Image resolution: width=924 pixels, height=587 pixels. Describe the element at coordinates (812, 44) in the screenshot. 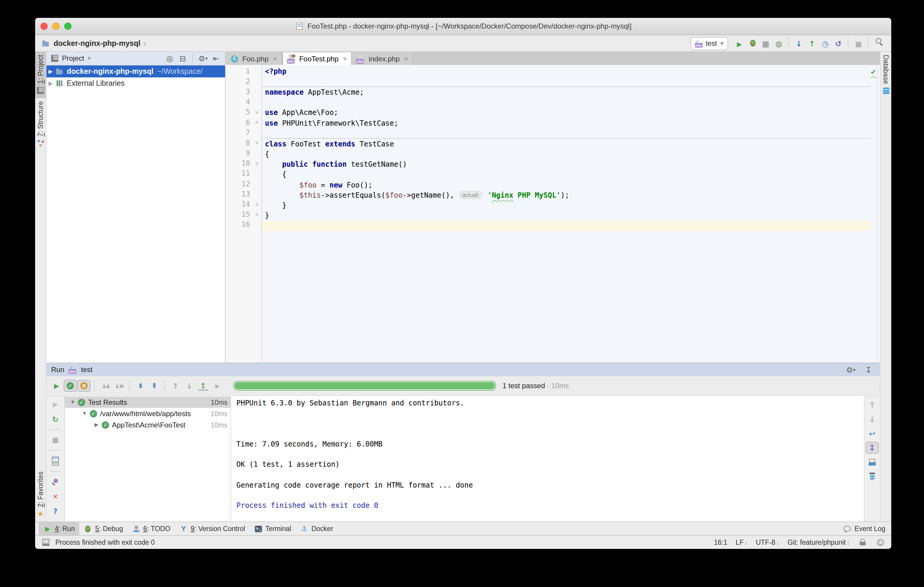

I see `vcs-commit-button` at that location.